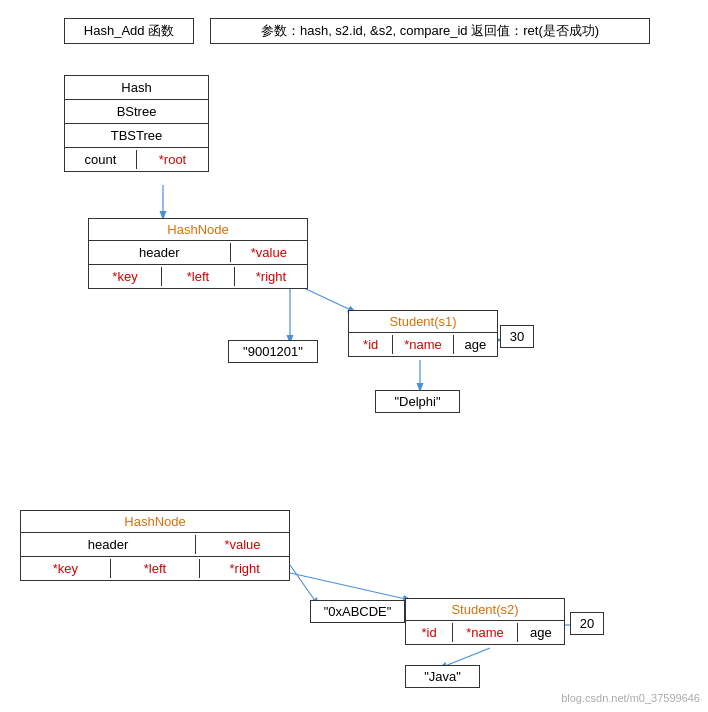  What do you see at coordinates (418, 402) in the screenshot?
I see `name1-value-box: "Delphi"` at bounding box center [418, 402].